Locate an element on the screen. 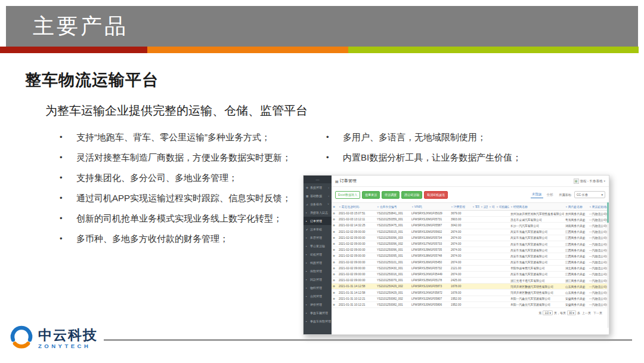  cell-vin-link: LFWSRXSJ6M1F05450 is located at coordinates (430, 262).